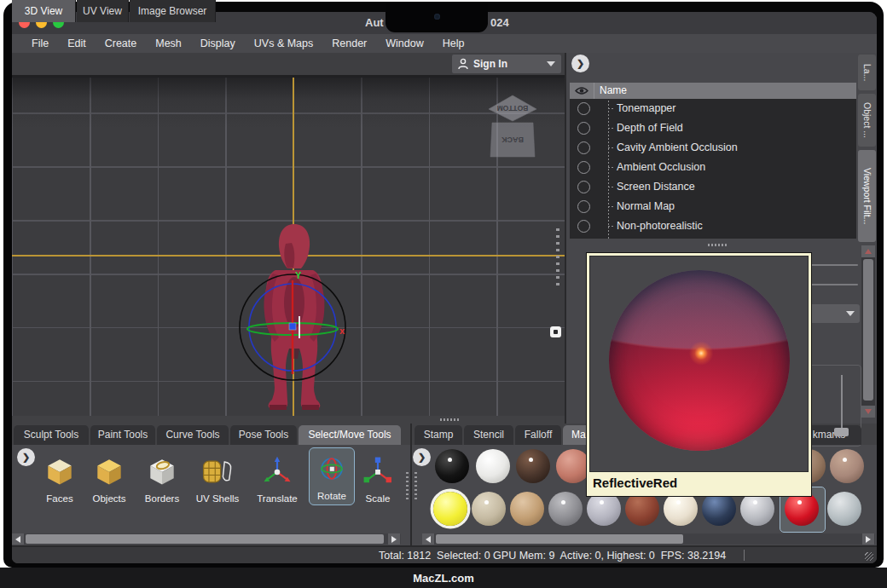  Describe the element at coordinates (538, 435) in the screenshot. I see `tray-tab-falloff: Falloff` at that location.